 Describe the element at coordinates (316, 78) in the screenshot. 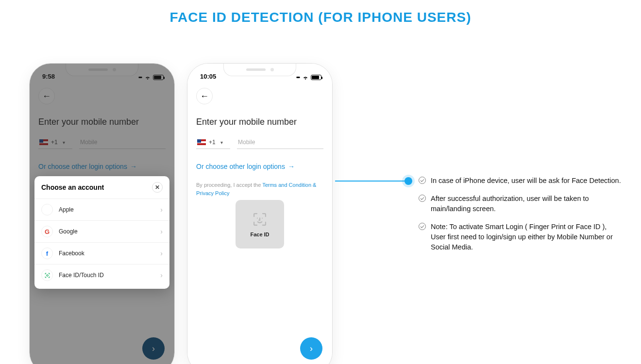

I see `battery-icon` at that location.